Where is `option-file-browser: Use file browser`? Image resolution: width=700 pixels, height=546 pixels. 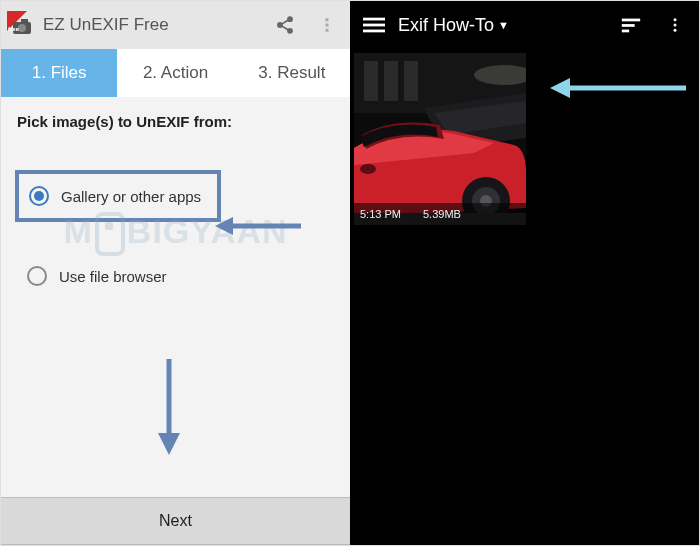
option-file-browser: Use file browser is located at coordinates (178, 276).